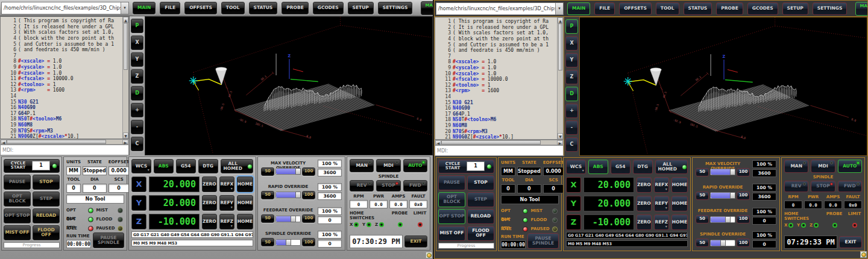 The width and height of the screenshot is (868, 259). Describe the element at coordinates (139, 184) in the screenshot. I see `axis-x-button: X` at that location.